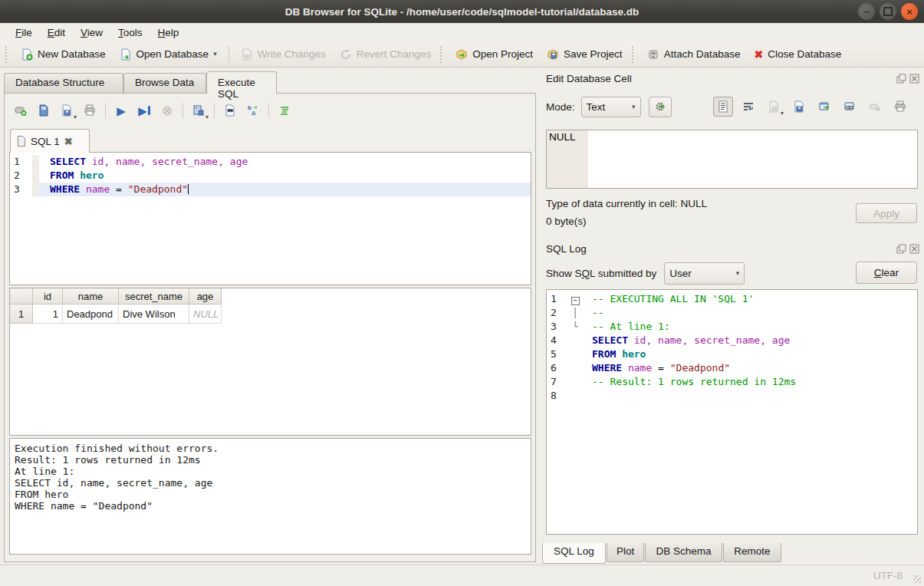 This screenshot has width=924, height=586. I want to click on table-cell: Dive Wilson, so click(154, 314).